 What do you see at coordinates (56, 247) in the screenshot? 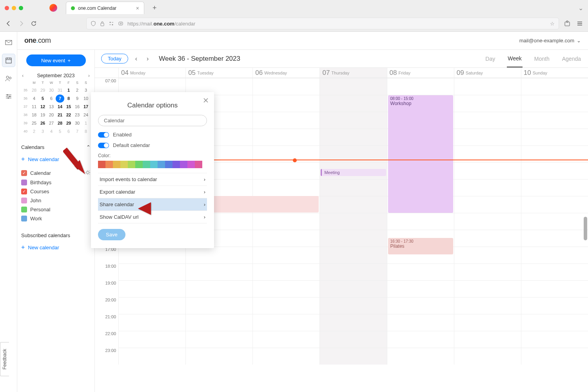
I see `new-subscribed-calendar-button: + New calendar` at bounding box center [56, 247].